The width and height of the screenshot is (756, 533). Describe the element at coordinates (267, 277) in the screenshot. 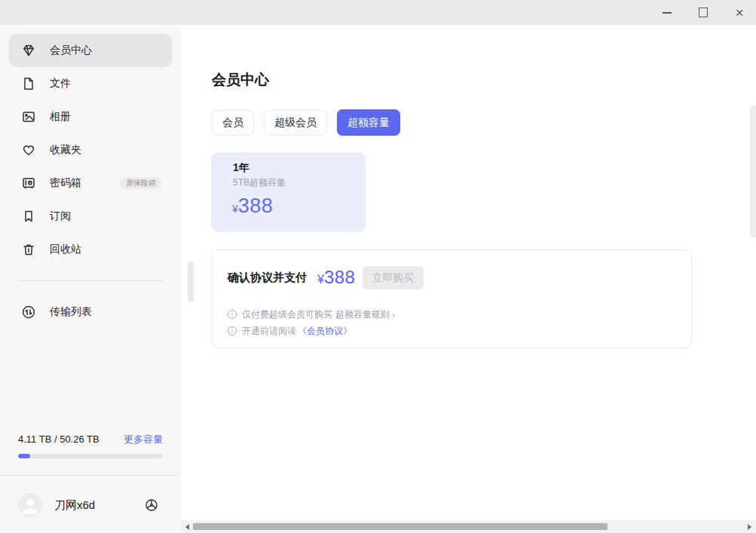

I see `confirm-pay-label: 确认协议并支付` at that location.